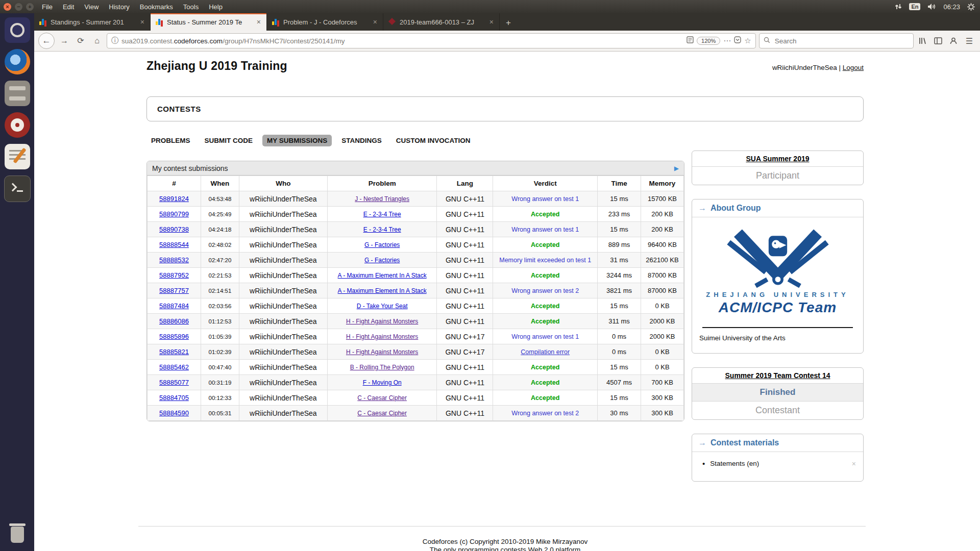 This screenshot has height=551, width=980. What do you see at coordinates (841, 41) in the screenshot?
I see `search-input` at bounding box center [841, 41].